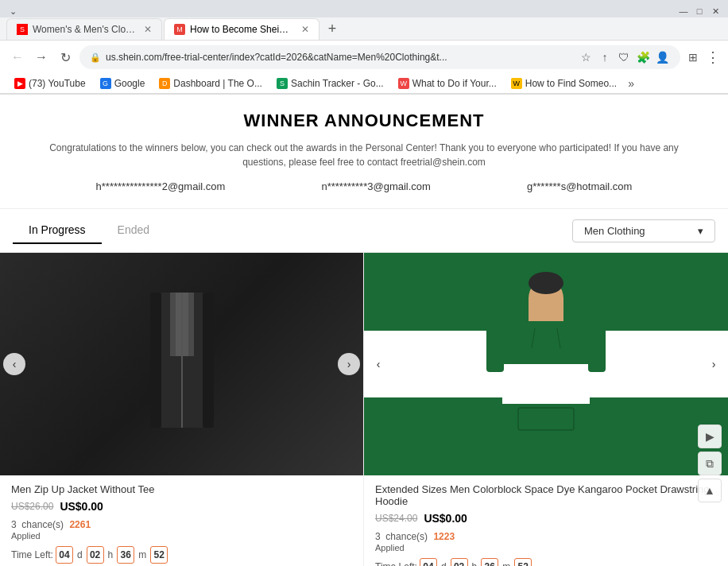  I want to click on winner-email-2: n**********3@gmail.com, so click(375, 186).